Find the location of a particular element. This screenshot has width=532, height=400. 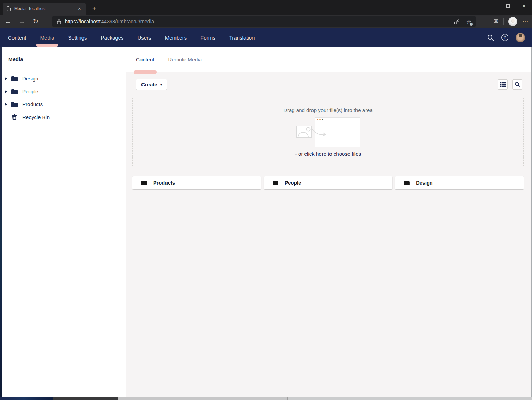

browser-tab: Media - localhost ✕ is located at coordinates (44, 9).